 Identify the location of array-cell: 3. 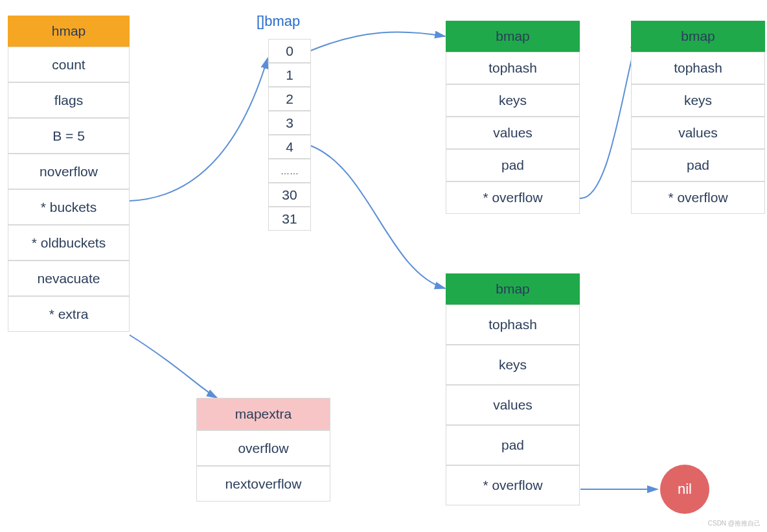
(290, 123).